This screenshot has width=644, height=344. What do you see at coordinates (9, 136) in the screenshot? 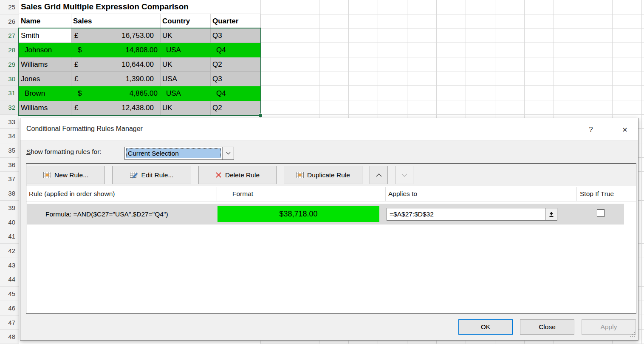
I see `row-header: 34` at bounding box center [9, 136].